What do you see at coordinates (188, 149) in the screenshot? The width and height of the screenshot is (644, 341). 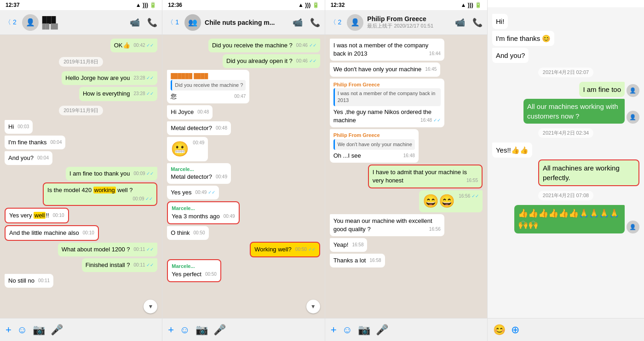 I see `msg-emoji-grin: 😬00:49` at bounding box center [188, 149].